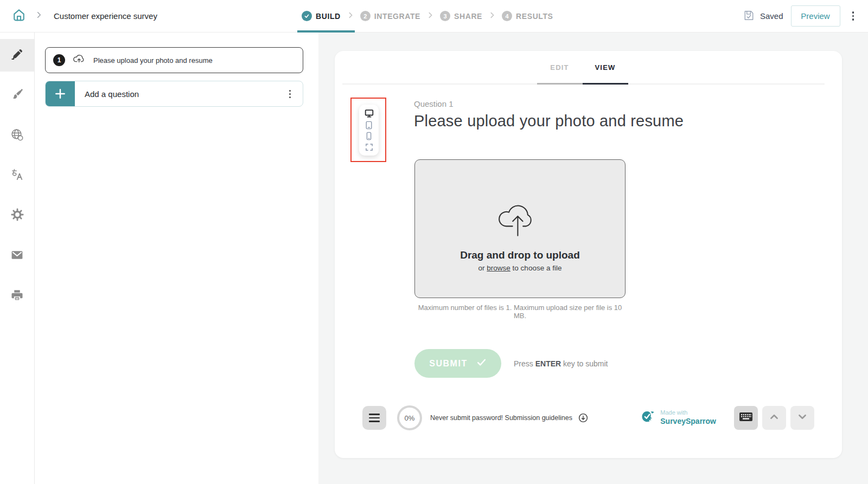 Image resolution: width=868 pixels, height=484 pixels. I want to click on save-status-label: Saved, so click(771, 16).